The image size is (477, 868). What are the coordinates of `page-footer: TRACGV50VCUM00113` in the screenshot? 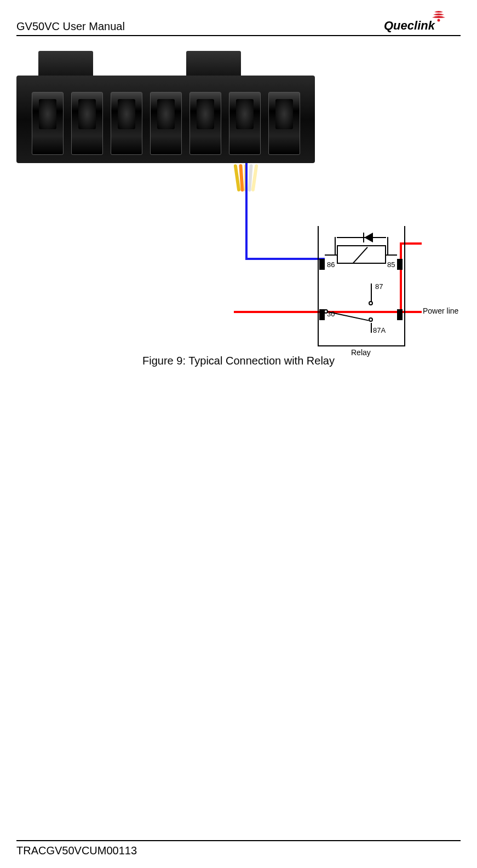 It's located at (239, 848).